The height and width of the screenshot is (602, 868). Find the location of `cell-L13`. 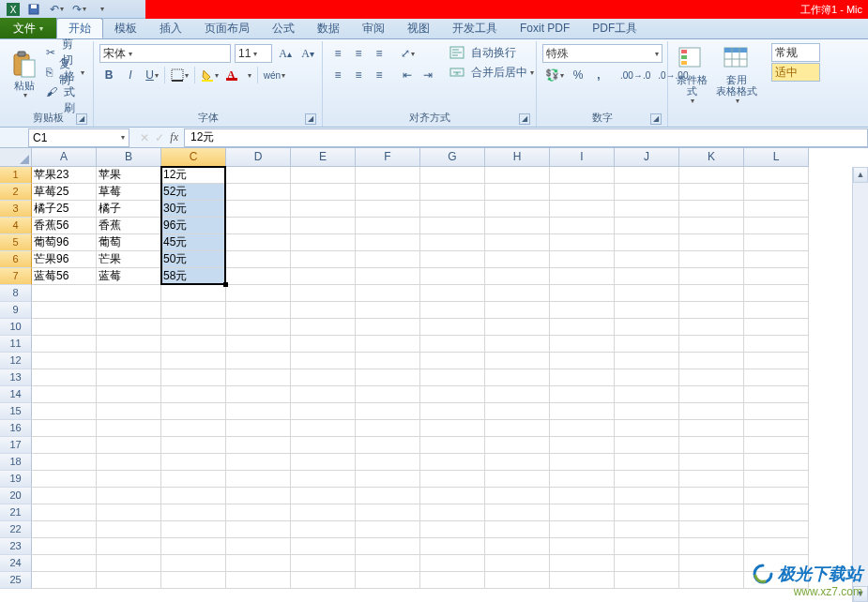

cell-L13 is located at coordinates (777, 378).